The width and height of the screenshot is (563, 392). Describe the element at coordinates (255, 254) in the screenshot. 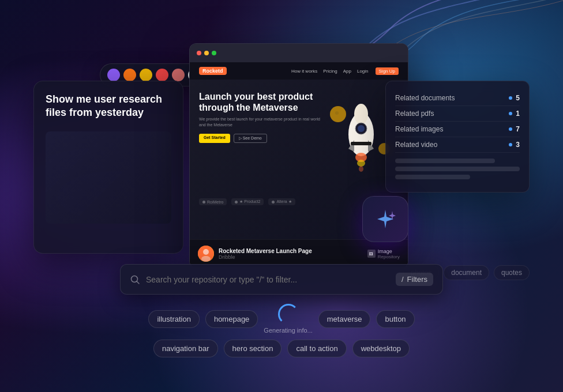

I see `website-info-left: Rocketed Metaverse Launch Page Dribble` at that location.